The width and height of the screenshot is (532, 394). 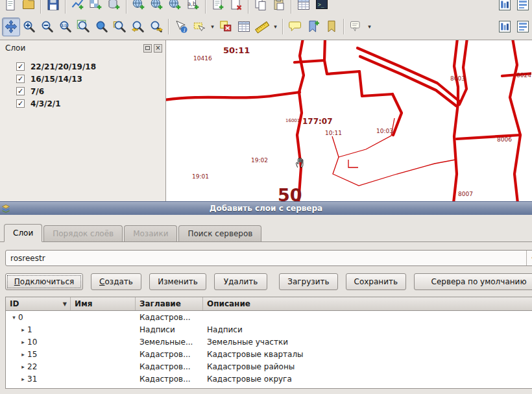 What do you see at coordinates (157, 6) in the screenshot?
I see `add-wfs-layer-button` at bounding box center [157, 6].